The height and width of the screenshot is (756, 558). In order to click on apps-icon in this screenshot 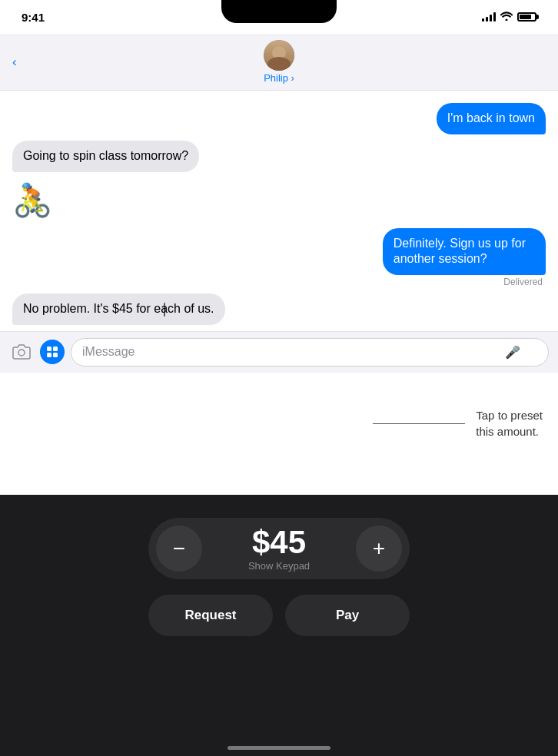, I will do `click(52, 352)`.